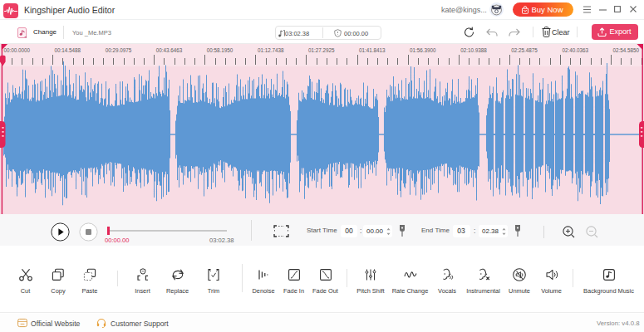  Describe the element at coordinates (170, 50) in the screenshot. I see `svg-text: 00:43.6463` at that location.